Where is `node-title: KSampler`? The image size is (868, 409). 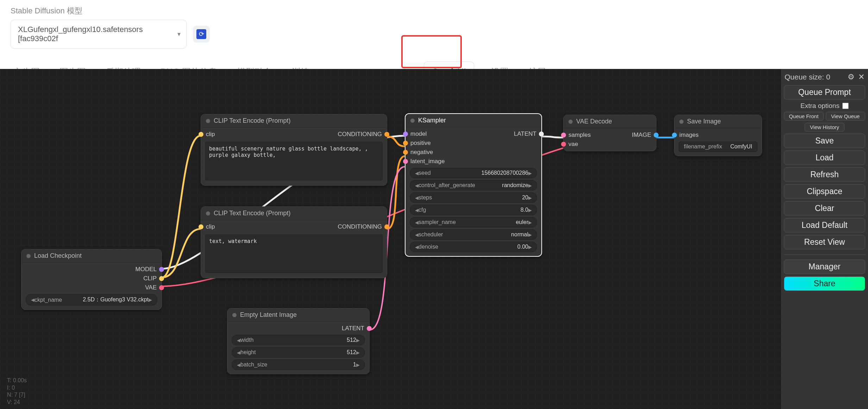 node-title: KSampler is located at coordinates (473, 121).